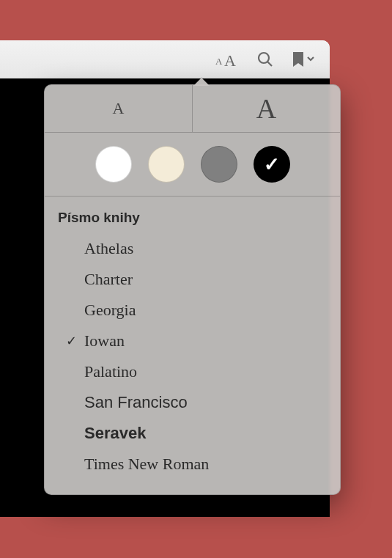 The height and width of the screenshot is (558, 392). Describe the element at coordinates (303, 59) in the screenshot. I see `bookmark-button` at that location.